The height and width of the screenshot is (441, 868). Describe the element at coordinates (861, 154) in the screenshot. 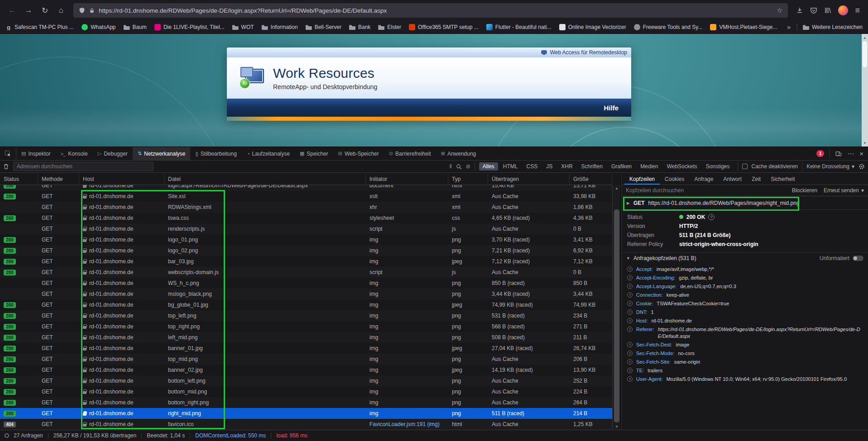

I see `devtools-close-icon: ×` at that location.